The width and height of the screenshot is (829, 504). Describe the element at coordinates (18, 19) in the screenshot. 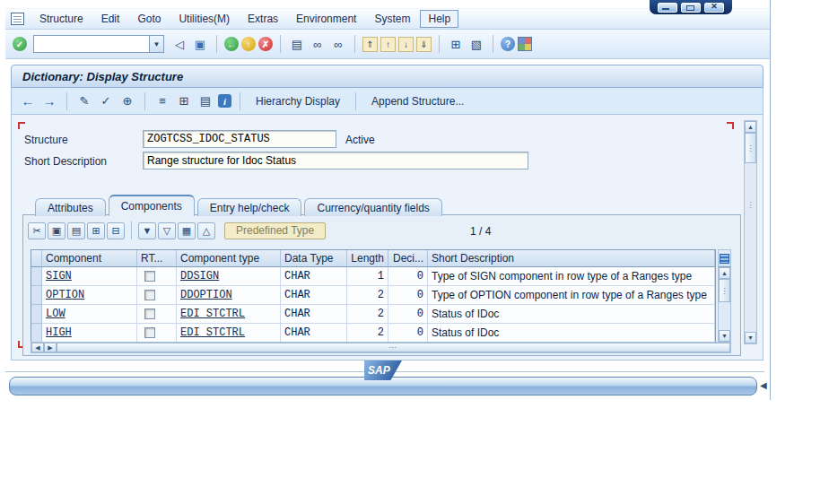

I see `system-menu-icon` at that location.